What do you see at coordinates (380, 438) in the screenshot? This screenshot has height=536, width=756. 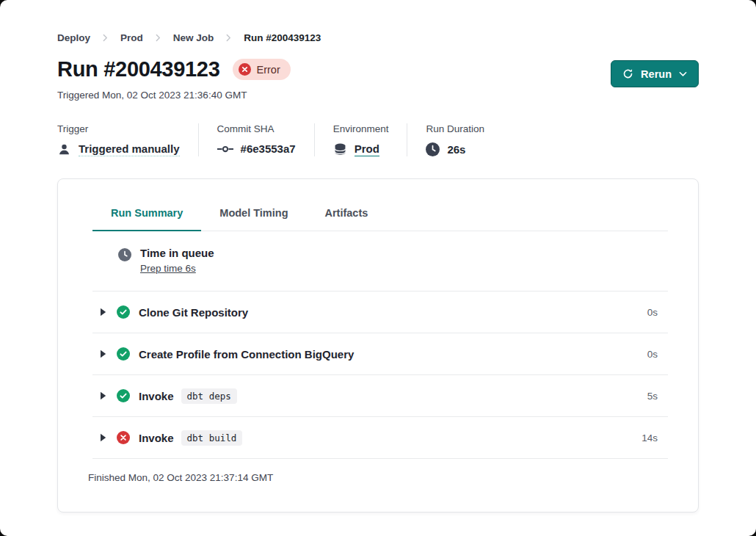 I see `step-row-dbt-build: Invoke dbt build 14s` at bounding box center [380, 438].